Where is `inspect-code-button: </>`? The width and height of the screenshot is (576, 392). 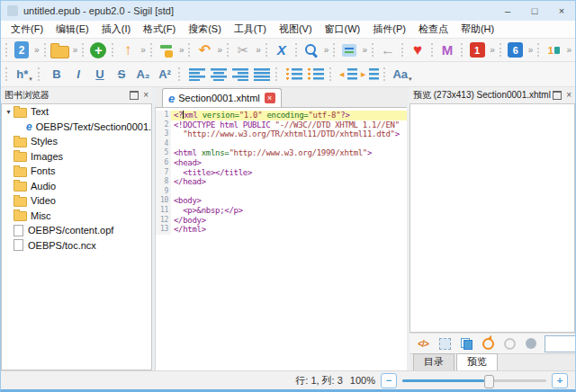
inspect-code-button: </> is located at coordinates (423, 343).